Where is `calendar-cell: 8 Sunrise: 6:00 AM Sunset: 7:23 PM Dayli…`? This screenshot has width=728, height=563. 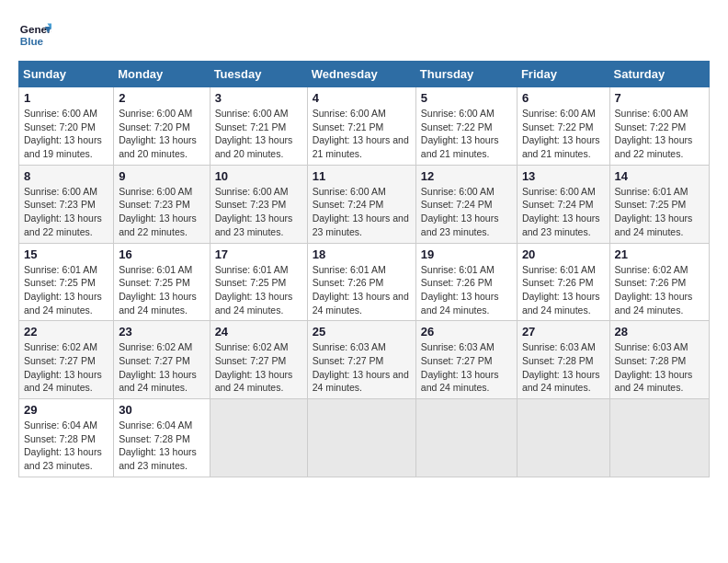 calendar-cell: 8 Sunrise: 6:00 AM Sunset: 7:23 PM Dayli… is located at coordinates (66, 204).